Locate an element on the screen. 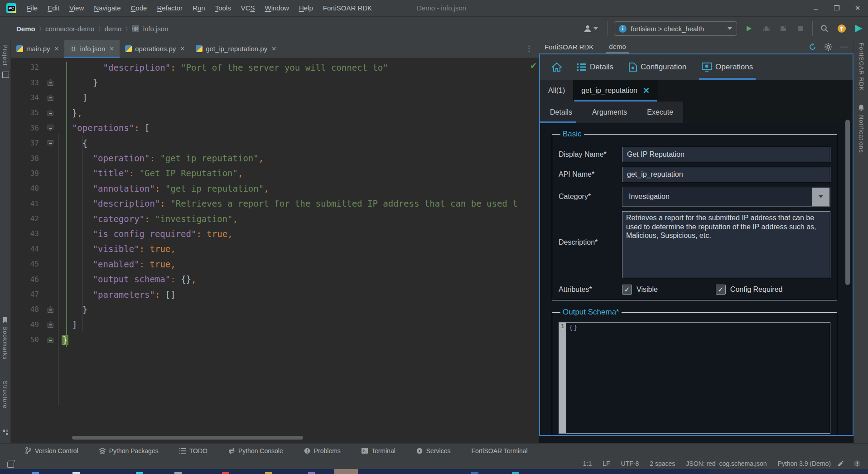 The height and width of the screenshot is (474, 868). tool-window-layout-icon is located at coordinates (11, 465).